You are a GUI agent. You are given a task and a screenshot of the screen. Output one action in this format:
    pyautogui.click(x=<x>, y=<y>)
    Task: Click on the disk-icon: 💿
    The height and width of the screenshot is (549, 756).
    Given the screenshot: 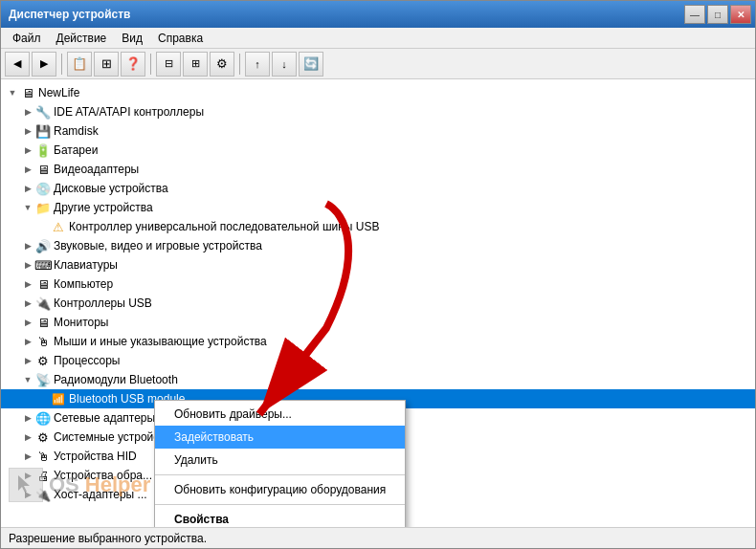 What is the action you would take?
    pyautogui.click(x=43, y=188)
    